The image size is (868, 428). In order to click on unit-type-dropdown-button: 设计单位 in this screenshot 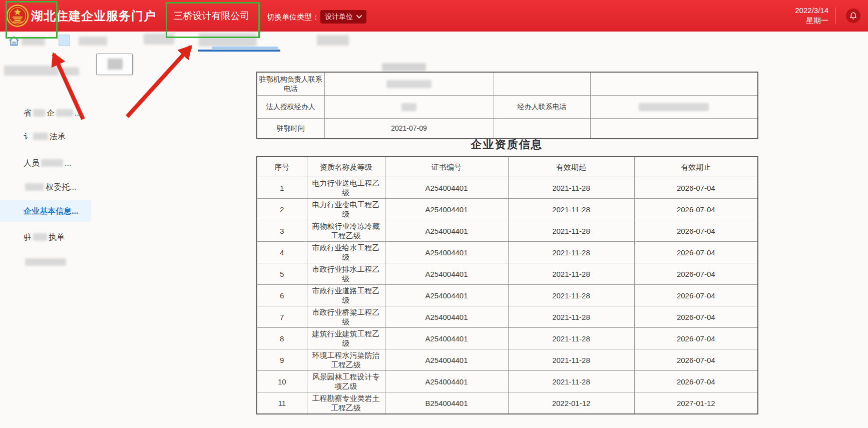, I will do `click(343, 17)`.